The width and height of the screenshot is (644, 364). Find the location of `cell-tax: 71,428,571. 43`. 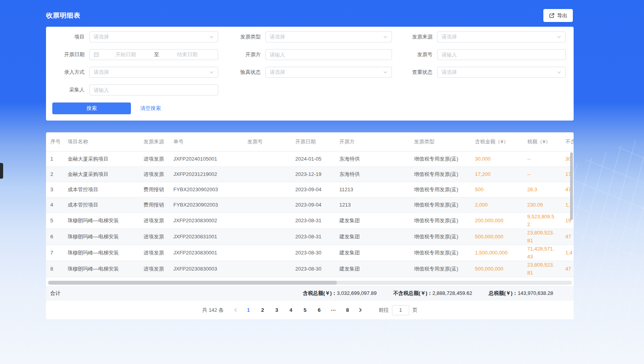

cell-tax: 71,428,571. 43 is located at coordinates (542, 253).